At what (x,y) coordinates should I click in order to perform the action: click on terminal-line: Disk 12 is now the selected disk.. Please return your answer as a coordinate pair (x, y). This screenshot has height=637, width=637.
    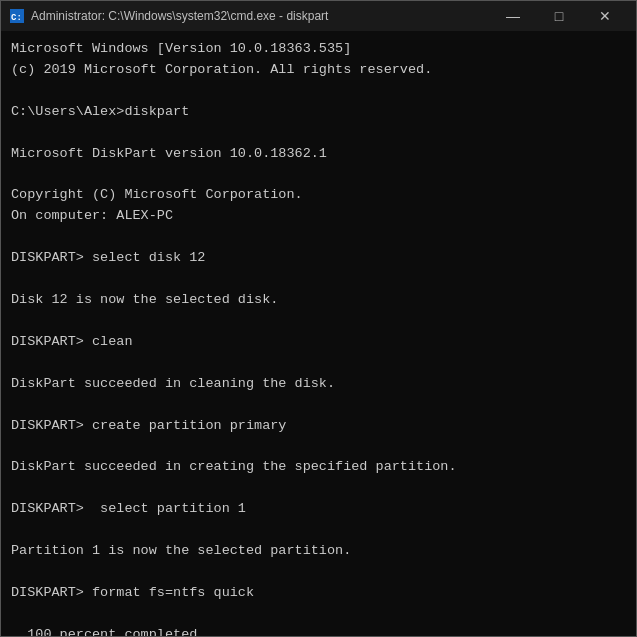
    Looking at the image, I should click on (318, 300).